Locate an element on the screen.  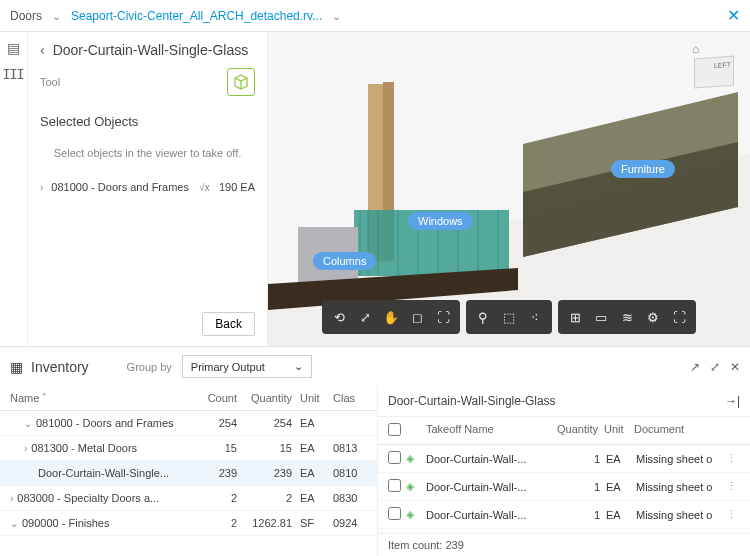
table-row: 083000 - Specialty Doors a...22EA0830 is located at coordinates (188, 498).